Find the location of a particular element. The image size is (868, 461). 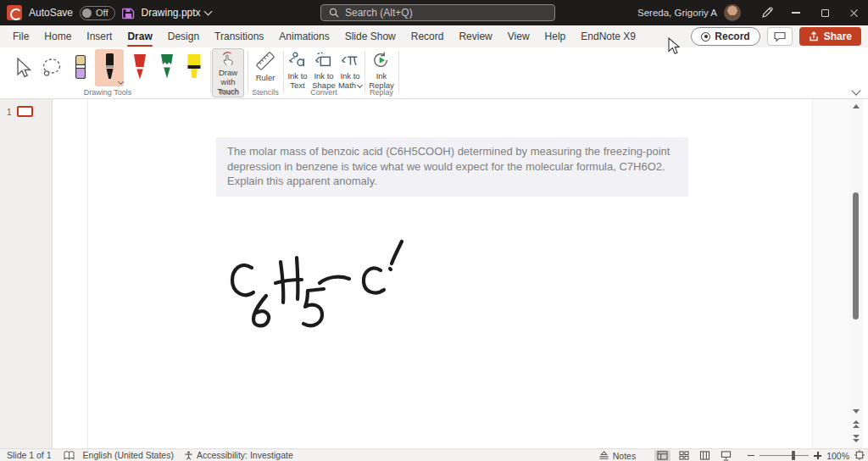

proofing-book-icon is located at coordinates (70, 456).